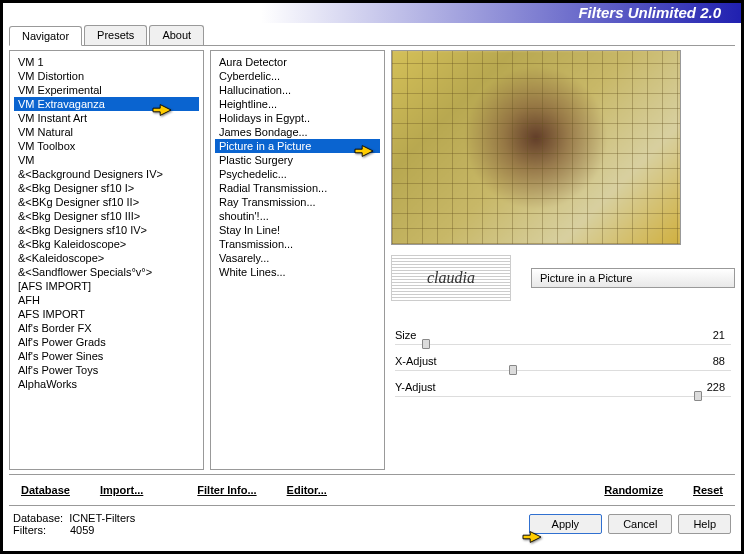 The image size is (744, 554). Describe the element at coordinates (451, 278) in the screenshot. I see `claudia-logo: claudia` at that location.